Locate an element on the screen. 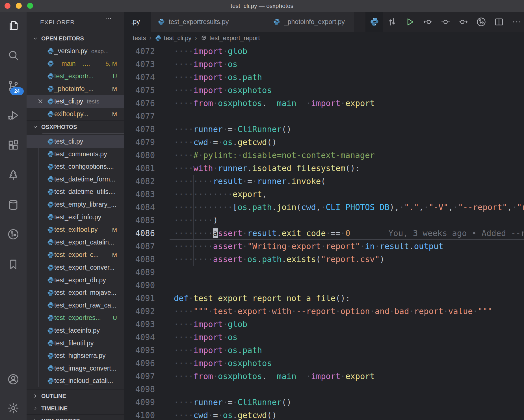 This screenshot has width=524, height=420. line-number: 4086 is located at coordinates (140, 233).